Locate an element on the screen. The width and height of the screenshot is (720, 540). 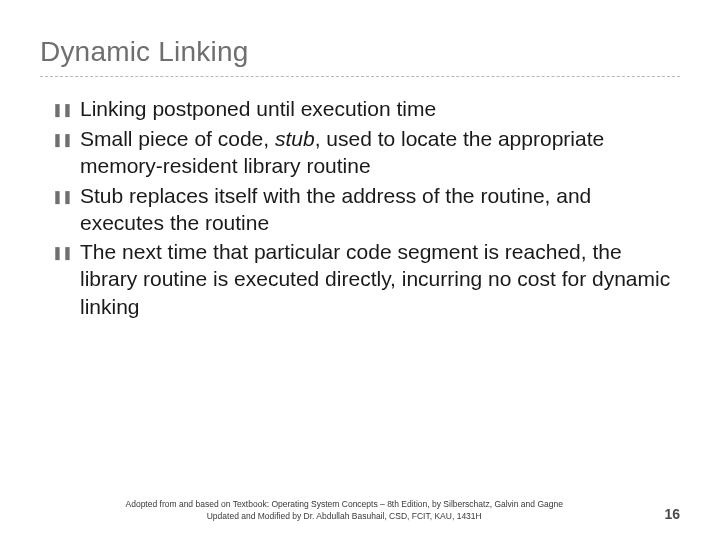
list-item-text: The next time that particular code segme… is located at coordinates (380, 279).